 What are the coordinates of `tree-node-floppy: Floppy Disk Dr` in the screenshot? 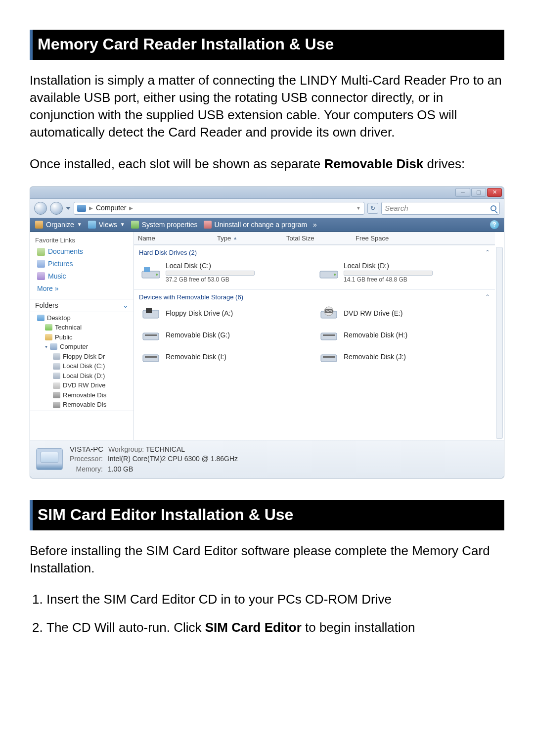 It's located at (85, 357).